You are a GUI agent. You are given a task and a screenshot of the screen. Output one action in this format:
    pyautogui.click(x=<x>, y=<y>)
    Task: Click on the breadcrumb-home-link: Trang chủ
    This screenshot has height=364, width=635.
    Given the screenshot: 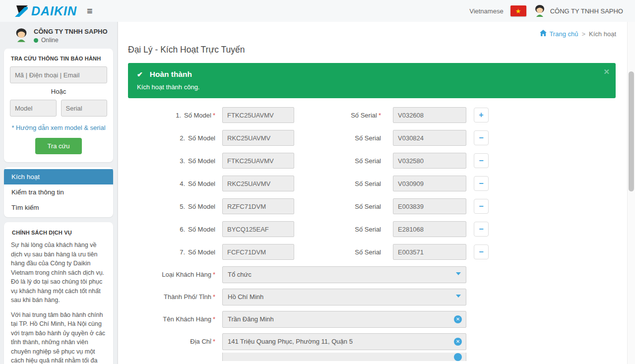 What is the action you would take?
    pyautogui.click(x=559, y=34)
    